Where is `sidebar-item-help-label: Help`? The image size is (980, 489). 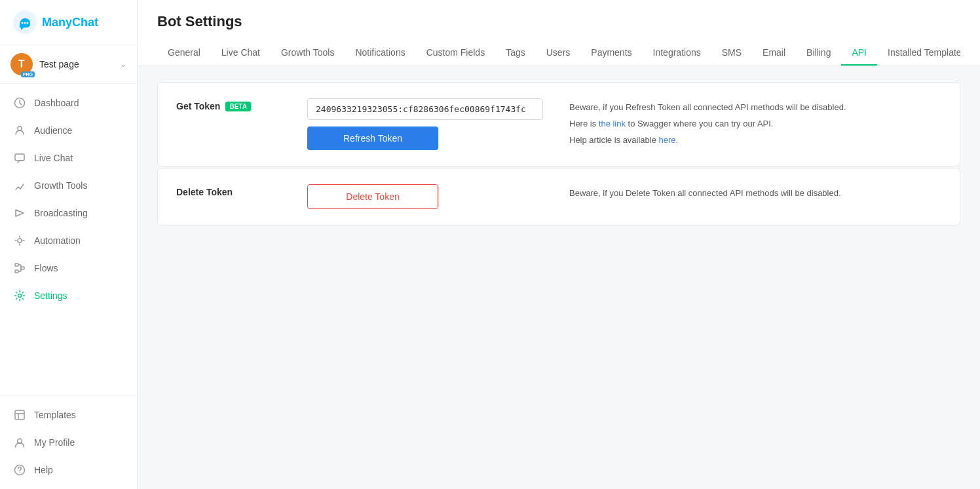 sidebar-item-help-label: Help is located at coordinates (43, 470).